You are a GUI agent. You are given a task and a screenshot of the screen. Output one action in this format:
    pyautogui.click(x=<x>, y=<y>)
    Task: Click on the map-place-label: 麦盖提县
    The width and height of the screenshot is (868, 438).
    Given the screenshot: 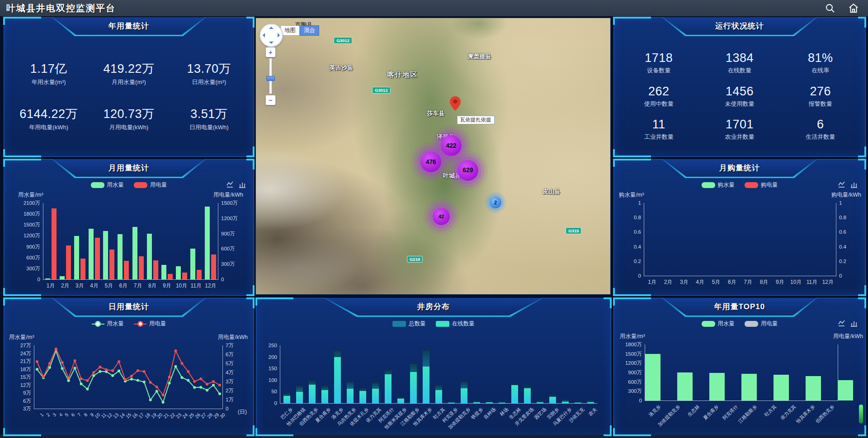 What is the action you would take?
    pyautogui.click(x=480, y=57)
    